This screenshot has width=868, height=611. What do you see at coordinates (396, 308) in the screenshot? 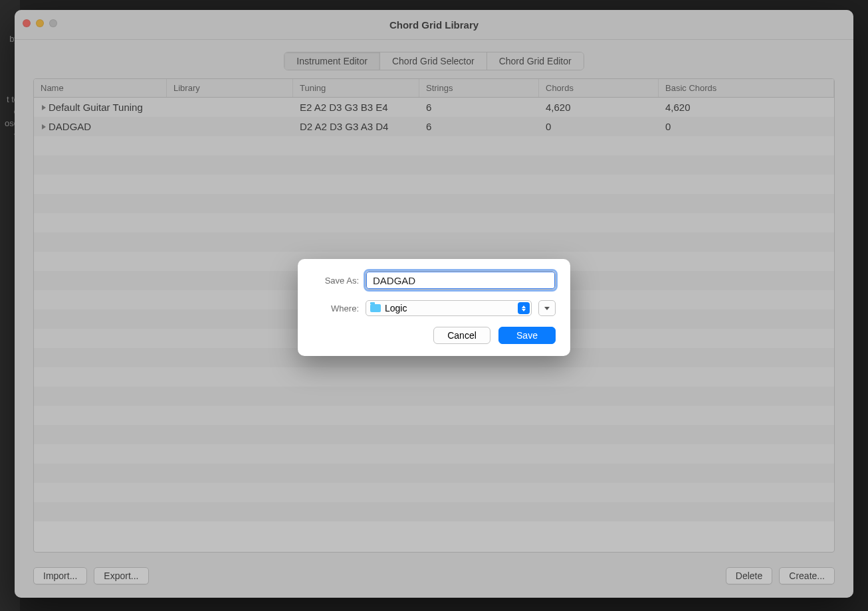
I see `where-value: Logic` at bounding box center [396, 308].